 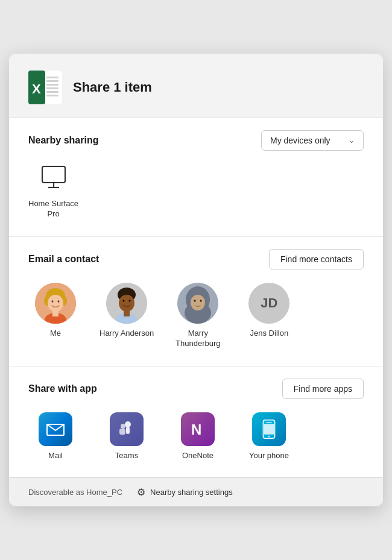 What do you see at coordinates (270, 334) in the screenshot?
I see `contact-label-jens: Jens Dillon` at bounding box center [270, 334].